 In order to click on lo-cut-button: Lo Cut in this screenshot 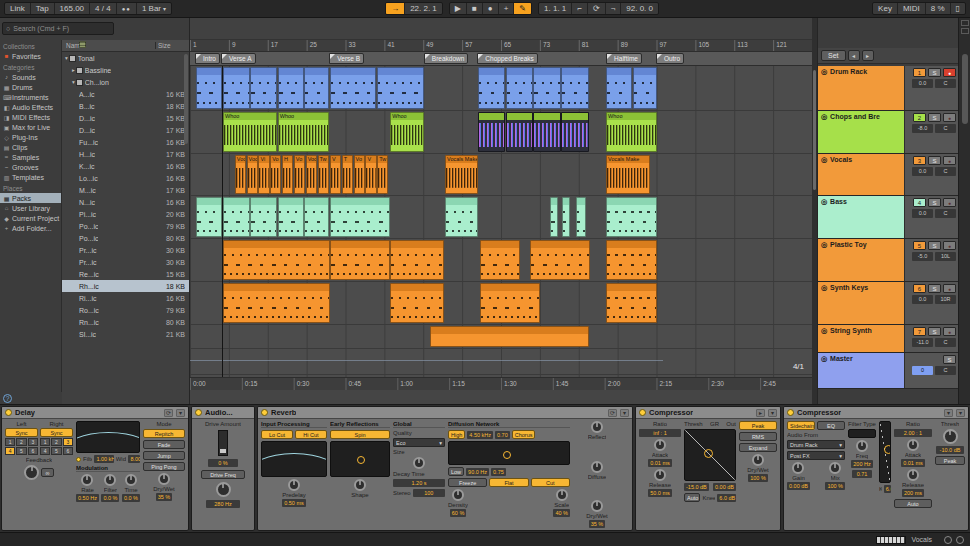, I will do `click(277, 434)`.